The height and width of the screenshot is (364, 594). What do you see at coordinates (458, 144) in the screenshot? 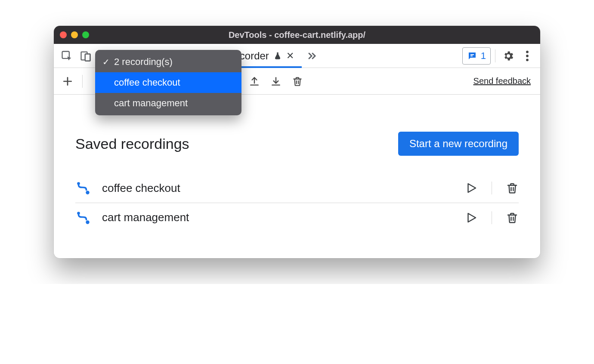
I see `start-recording-button: Start a new recording` at bounding box center [458, 144].